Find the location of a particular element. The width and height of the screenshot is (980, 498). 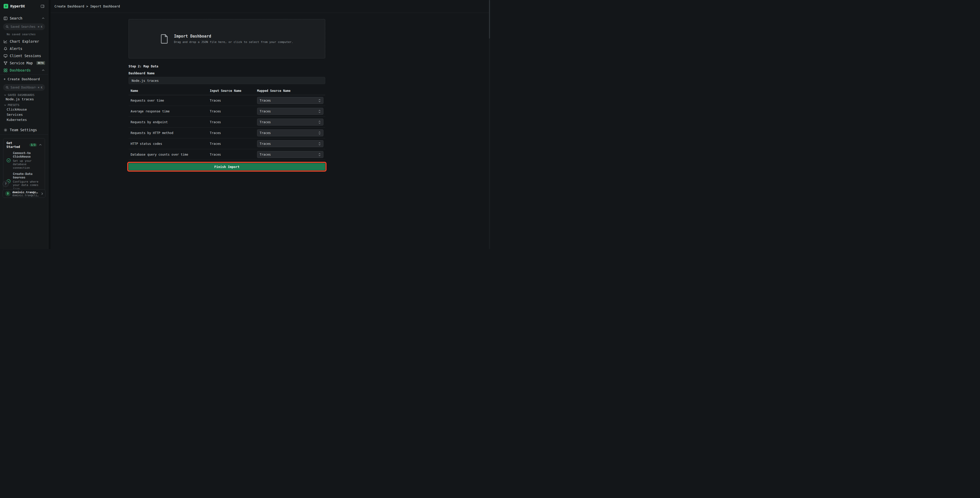

step-title: Connect to ClickHouse is located at coordinates (27, 155).